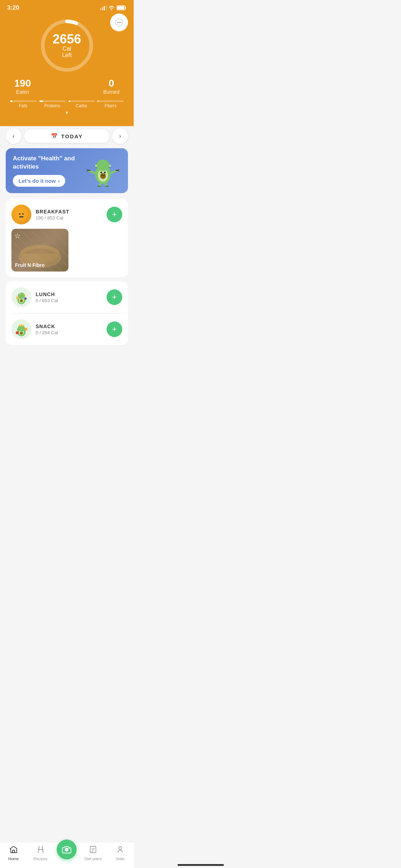 The image size is (401, 868). I want to click on calorie-sublabel: Left, so click(67, 55).